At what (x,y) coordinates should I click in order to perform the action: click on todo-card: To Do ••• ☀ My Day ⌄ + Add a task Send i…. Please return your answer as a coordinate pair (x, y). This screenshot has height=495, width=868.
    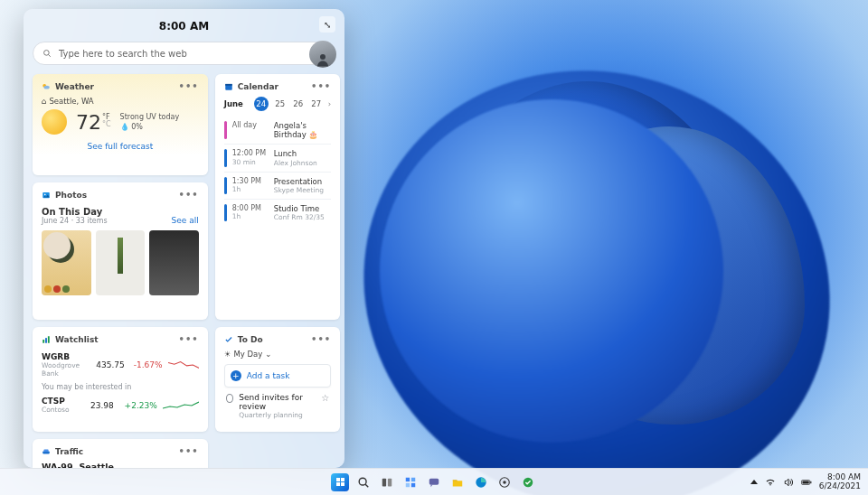
    Looking at the image, I should click on (278, 379).